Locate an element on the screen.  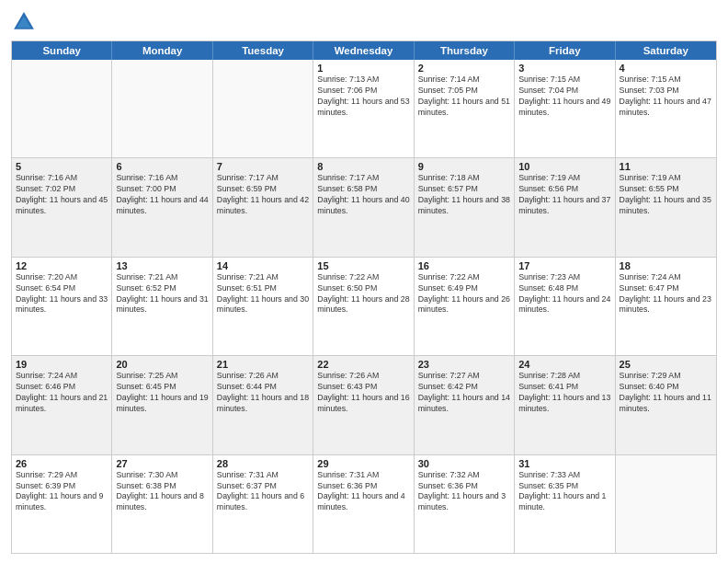
day-number: 11 is located at coordinates (665, 167).